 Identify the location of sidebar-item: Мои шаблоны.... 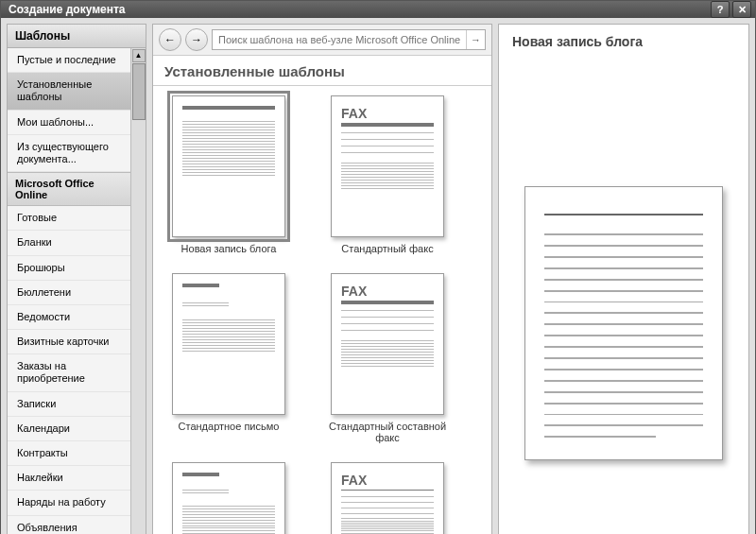
(69, 123).